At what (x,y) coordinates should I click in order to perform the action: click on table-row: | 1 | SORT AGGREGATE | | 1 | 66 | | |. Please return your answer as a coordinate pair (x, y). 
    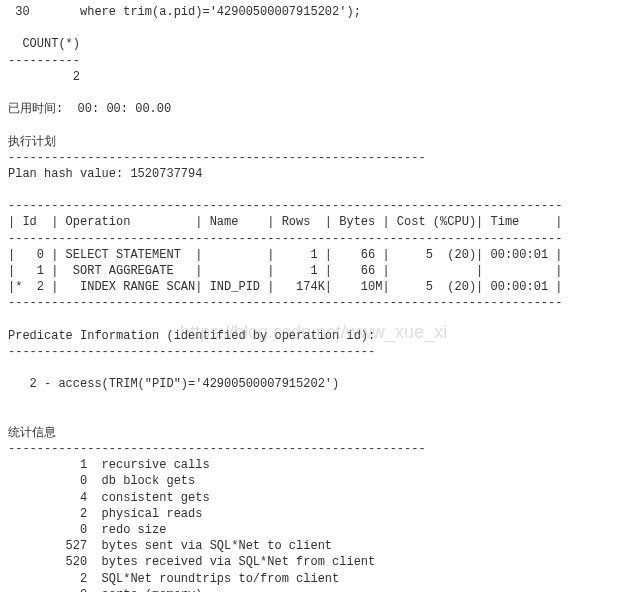
    Looking at the image, I should click on (286, 271).